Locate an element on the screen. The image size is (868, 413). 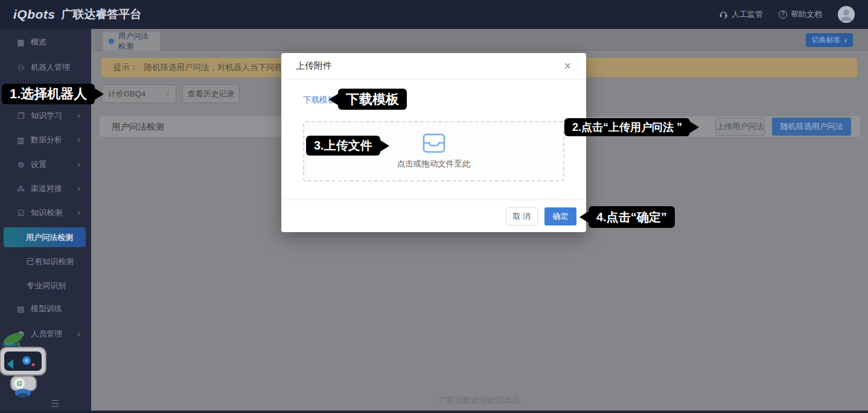
tab-dot-icon is located at coordinates (111, 41).